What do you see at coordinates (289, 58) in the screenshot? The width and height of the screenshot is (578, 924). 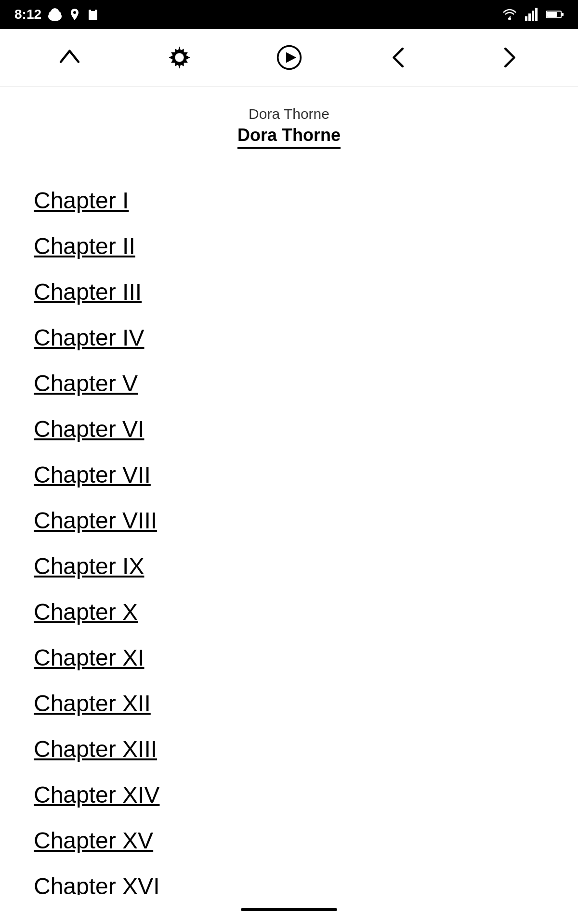 I see `toolbar` at bounding box center [289, 58].